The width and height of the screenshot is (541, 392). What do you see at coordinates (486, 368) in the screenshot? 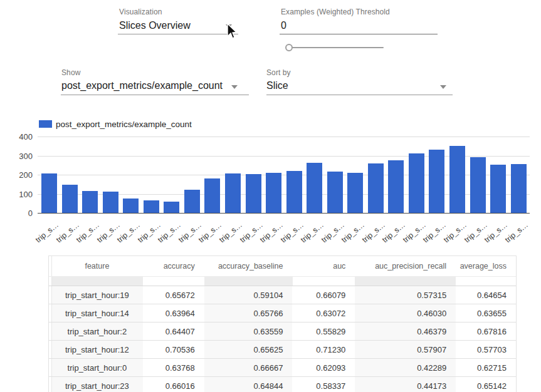
I see `table-cell: 0.62715` at bounding box center [486, 368].